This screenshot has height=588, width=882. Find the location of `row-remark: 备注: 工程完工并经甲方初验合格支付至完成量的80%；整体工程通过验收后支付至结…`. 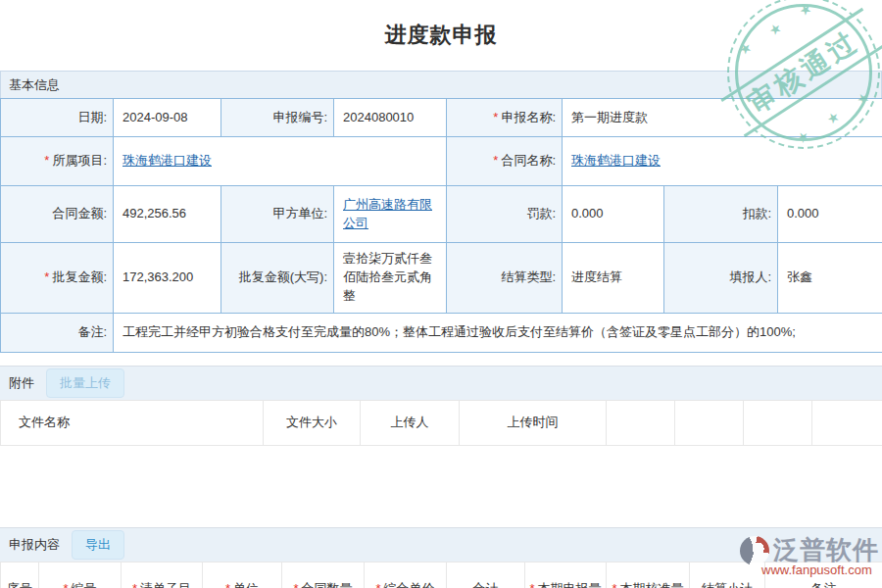

row-remark: 备注: 工程完工并经甲方初验合格支付至完成量的80%；整体工程通过验收后支付至结… is located at coordinates (441, 333).